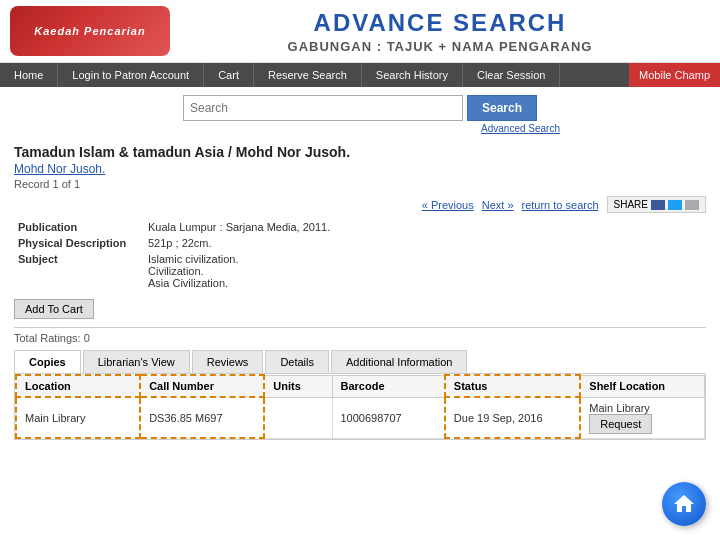 Image resolution: width=720 pixels, height=540 pixels. Describe the element at coordinates (360, 227) in the screenshot. I see `detail-row-publication: Publication Kuala Lumpur : Sarjana Media…` at that location.